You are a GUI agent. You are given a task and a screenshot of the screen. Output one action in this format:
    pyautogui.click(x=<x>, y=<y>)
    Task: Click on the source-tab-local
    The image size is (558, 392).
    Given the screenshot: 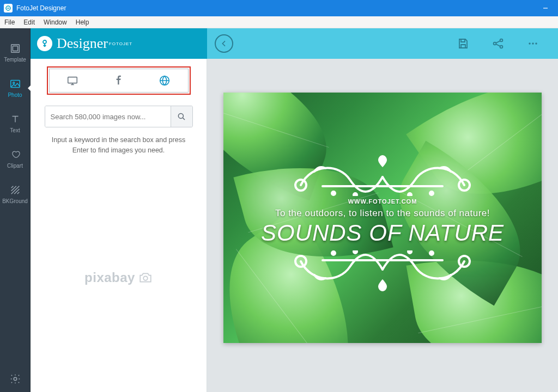 What is the action you would take?
    pyautogui.click(x=73, y=81)
    